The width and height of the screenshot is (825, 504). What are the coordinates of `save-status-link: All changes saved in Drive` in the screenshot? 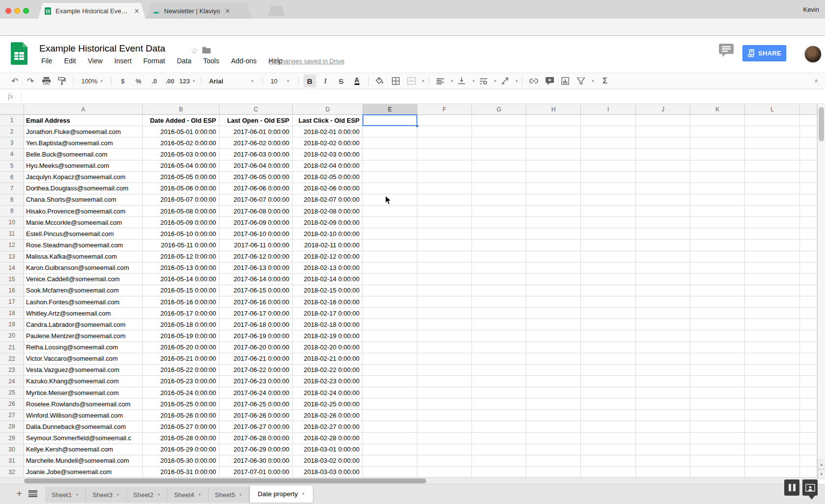 It's located at (306, 61).